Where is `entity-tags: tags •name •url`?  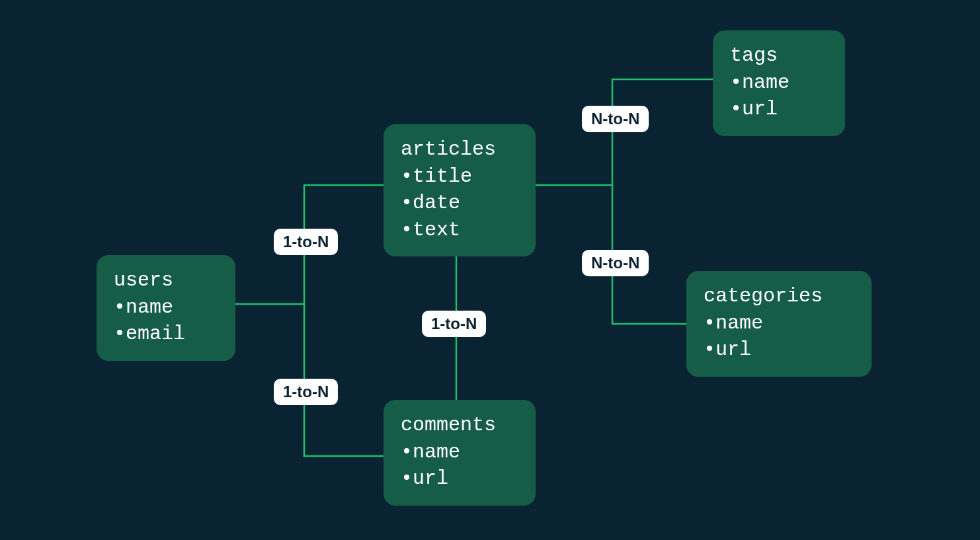
entity-tags: tags •name •url is located at coordinates (779, 83).